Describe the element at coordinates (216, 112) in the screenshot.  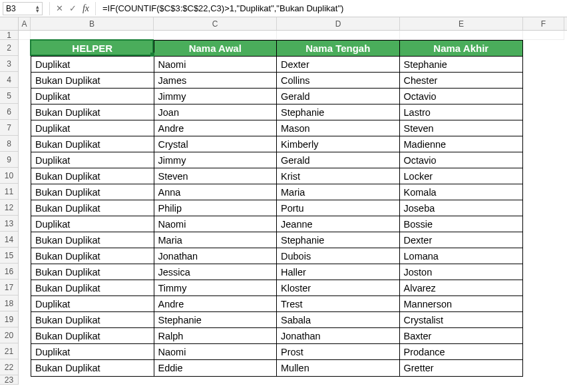
I see `cell: Joan` at that location.